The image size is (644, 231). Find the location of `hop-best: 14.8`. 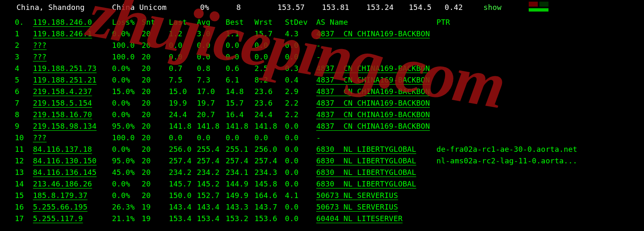

hop-best: 14.8 is located at coordinates (238, 92).